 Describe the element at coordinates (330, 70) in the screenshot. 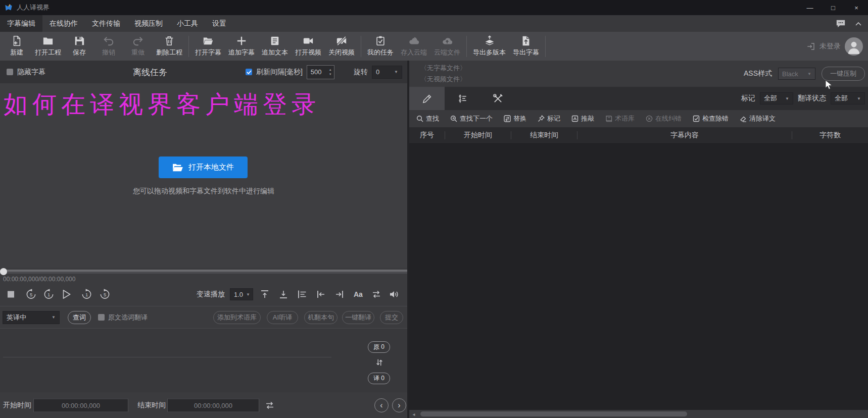

I see `spinner-up-icon: ▲` at that location.